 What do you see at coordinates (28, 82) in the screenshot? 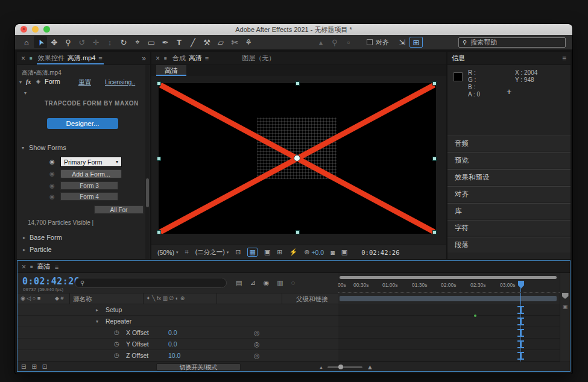
I see `fx-badge-icon: fx` at bounding box center [28, 82].